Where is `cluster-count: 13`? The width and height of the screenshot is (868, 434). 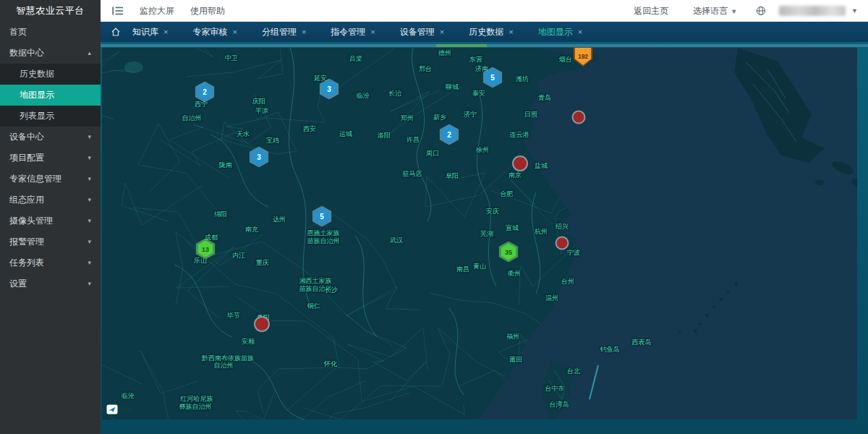
cluster-count: 13 is located at coordinates (205, 249).